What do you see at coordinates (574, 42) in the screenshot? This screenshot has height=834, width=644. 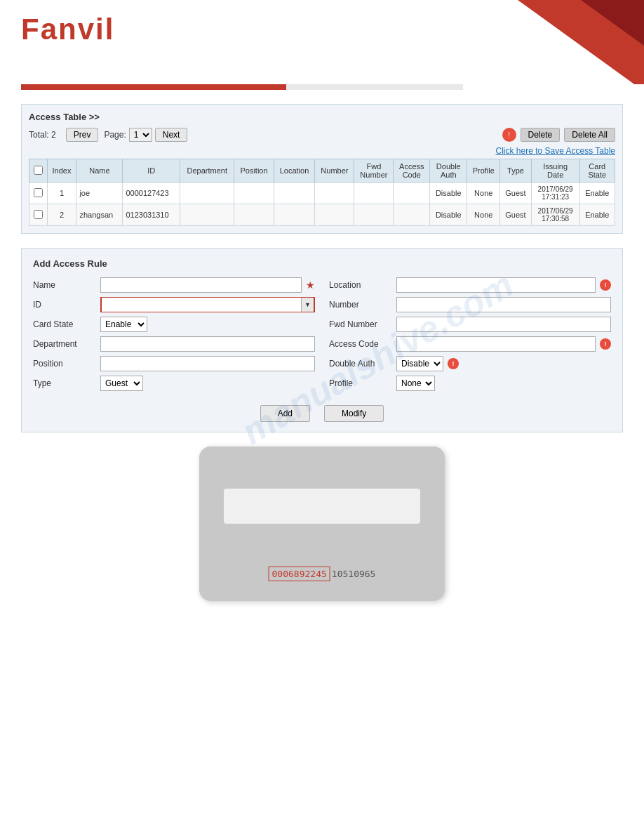 I see `header-decoration` at bounding box center [574, 42].